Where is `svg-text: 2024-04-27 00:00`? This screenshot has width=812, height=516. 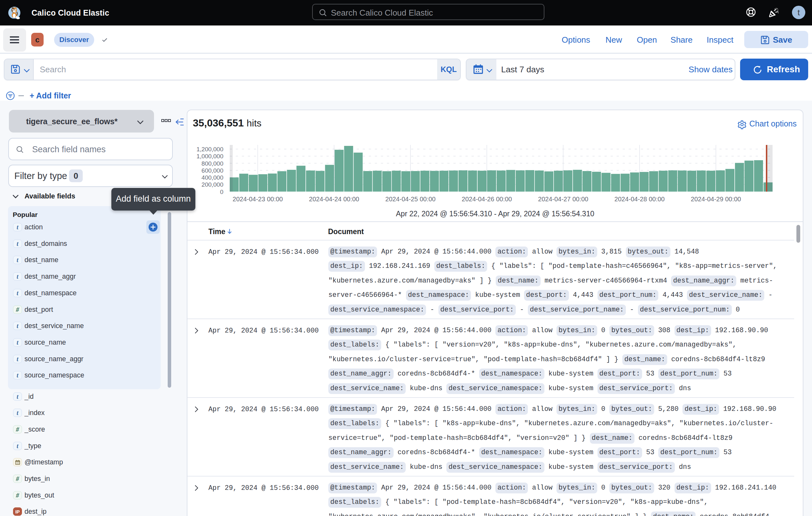
svg-text: 2024-04-27 00:00 is located at coordinates (563, 199).